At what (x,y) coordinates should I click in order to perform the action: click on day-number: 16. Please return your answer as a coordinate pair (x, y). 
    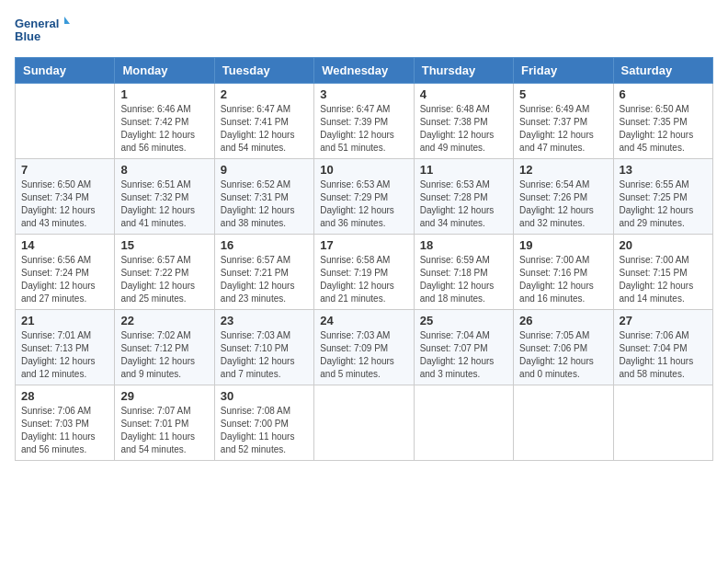
    Looking at the image, I should click on (265, 245).